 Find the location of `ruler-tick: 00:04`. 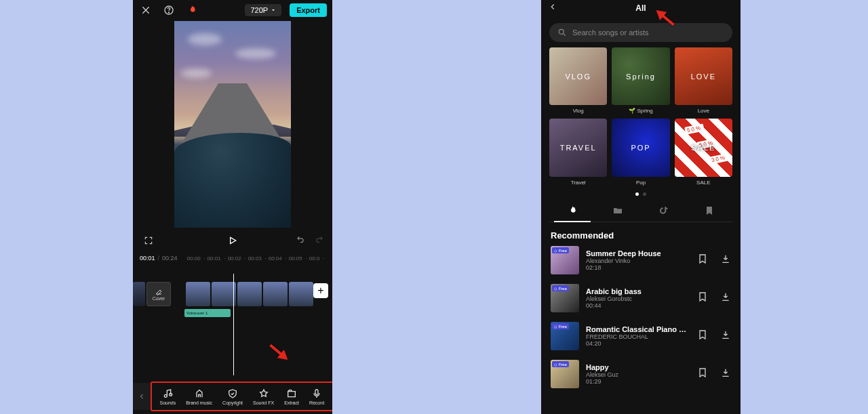

ruler-tick: 00:04 is located at coordinates (275, 259).